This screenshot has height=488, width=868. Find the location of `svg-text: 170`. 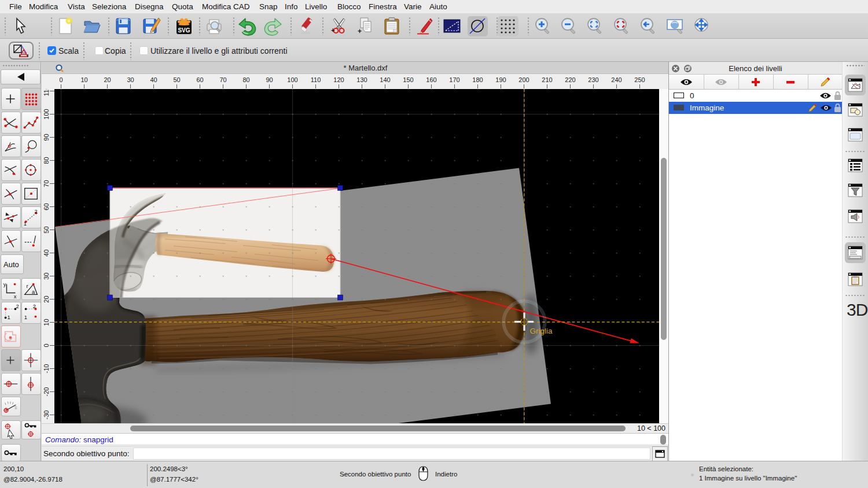

svg-text: 170 is located at coordinates (454, 80).